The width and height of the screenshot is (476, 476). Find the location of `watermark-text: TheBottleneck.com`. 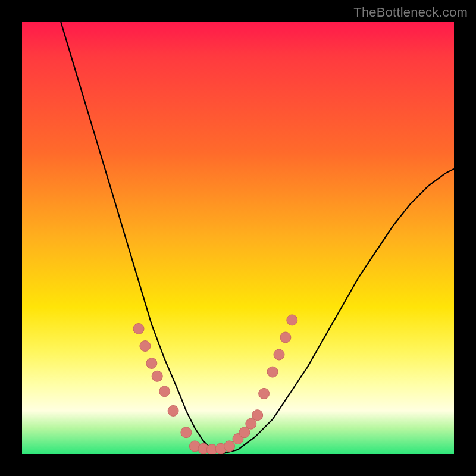

watermark-text: TheBottleneck.com is located at coordinates (411, 12).